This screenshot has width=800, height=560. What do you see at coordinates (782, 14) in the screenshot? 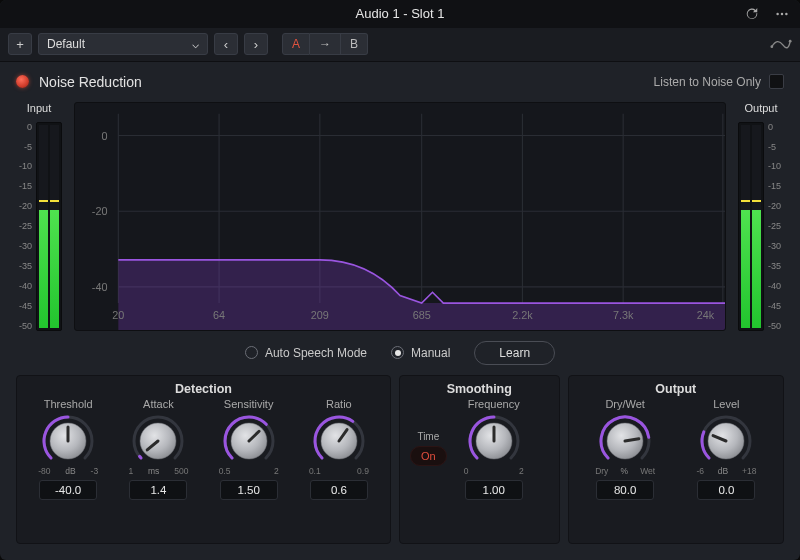
I see `more-icon` at bounding box center [782, 14].